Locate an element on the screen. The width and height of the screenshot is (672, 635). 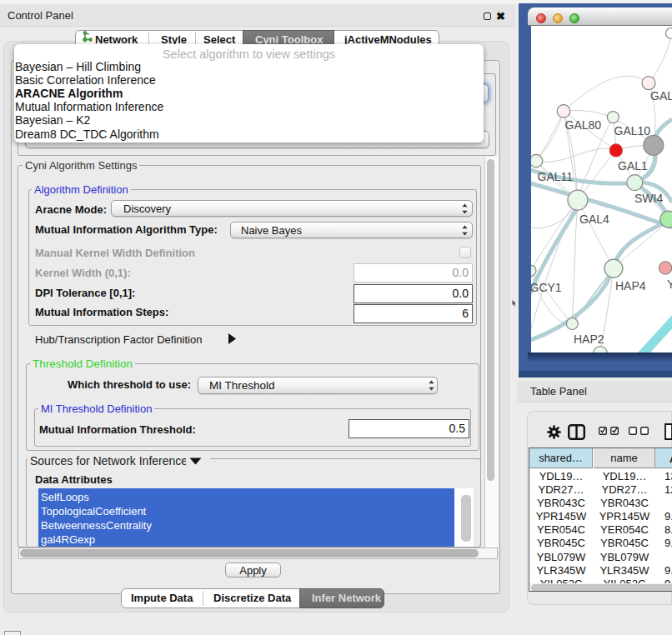
svg-text: GAL11 is located at coordinates (555, 177).